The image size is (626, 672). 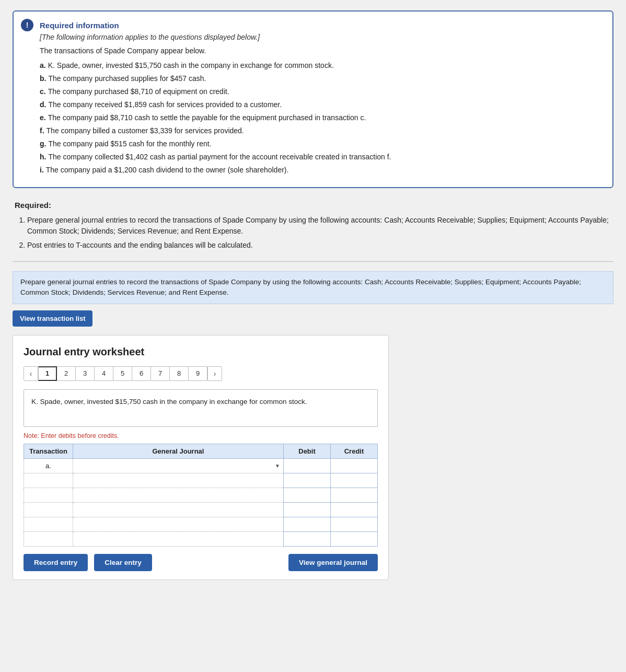 What do you see at coordinates (55, 562) in the screenshot?
I see `record-entry-button: Record entry` at bounding box center [55, 562].